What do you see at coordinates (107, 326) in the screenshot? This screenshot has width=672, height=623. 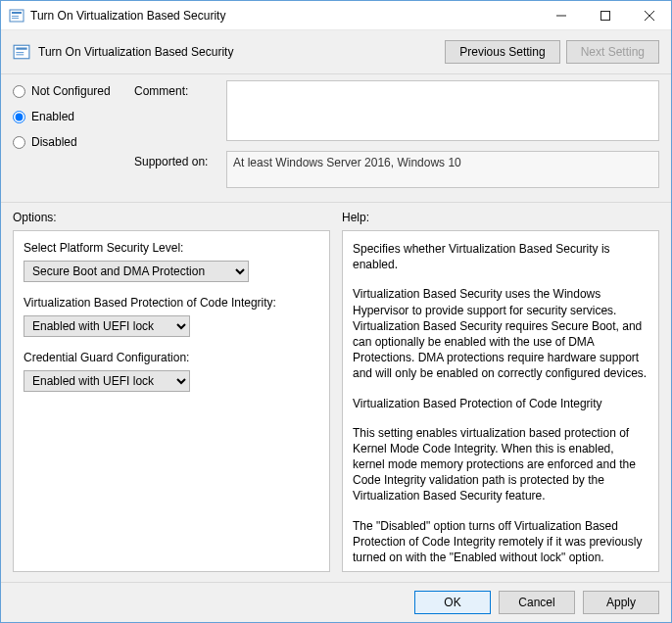 I see `vbpci-select: Enabled with UEFI lock` at bounding box center [107, 326].